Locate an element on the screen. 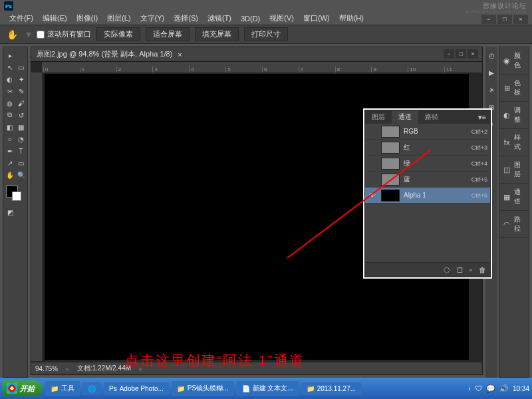 This screenshot has width=532, height=399. print-size-button: 打印尺寸 is located at coordinates (266, 35).